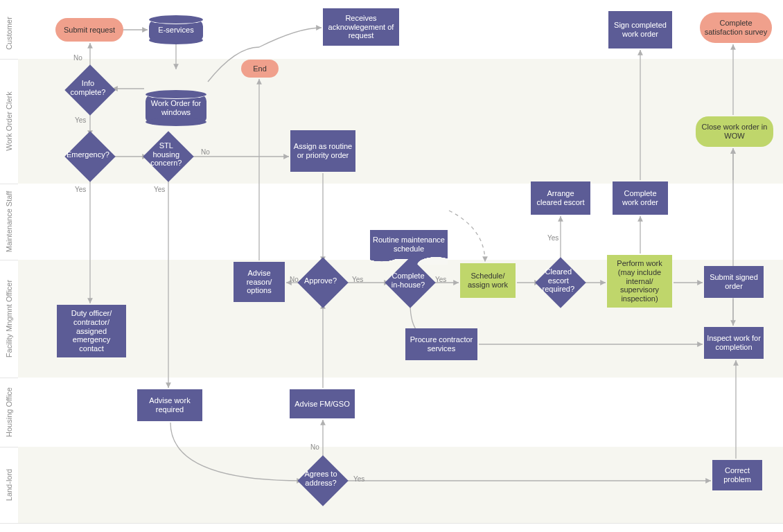 This screenshot has height=532, width=783. I want to click on lane-landlord, so click(401, 485).